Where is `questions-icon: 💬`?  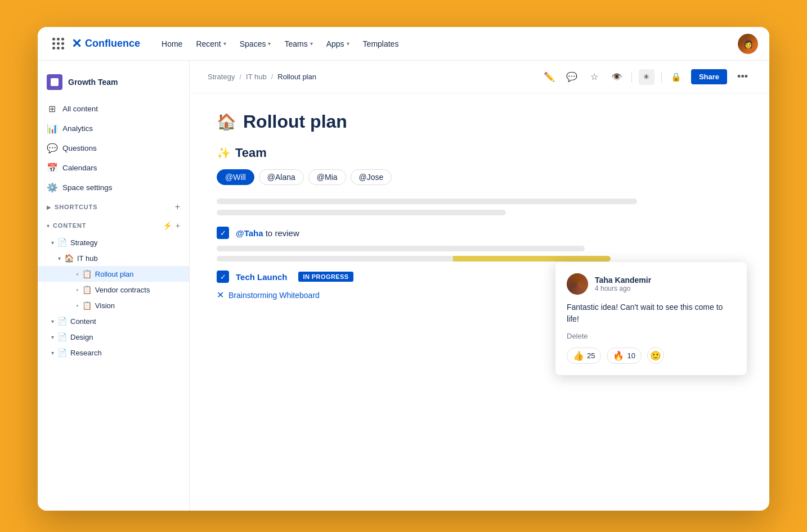
questions-icon: 💬 is located at coordinates (52, 148).